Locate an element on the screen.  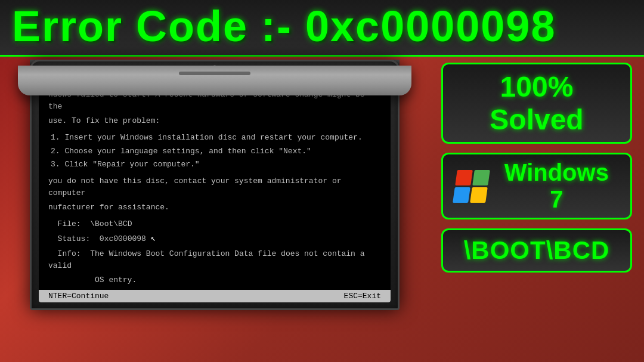
windows-logo-icon is located at coordinates (471, 186).